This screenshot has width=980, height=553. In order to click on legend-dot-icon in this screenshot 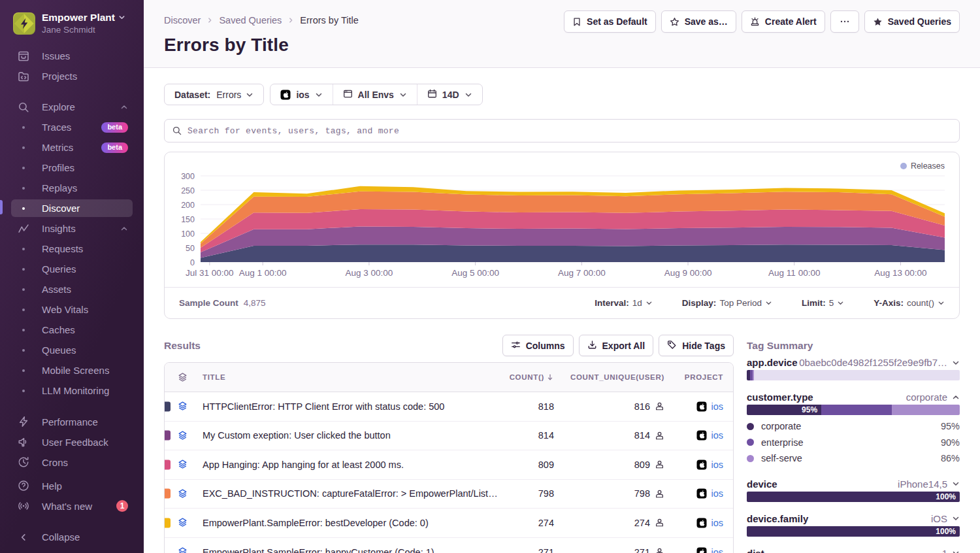, I will do `click(750, 459)`.